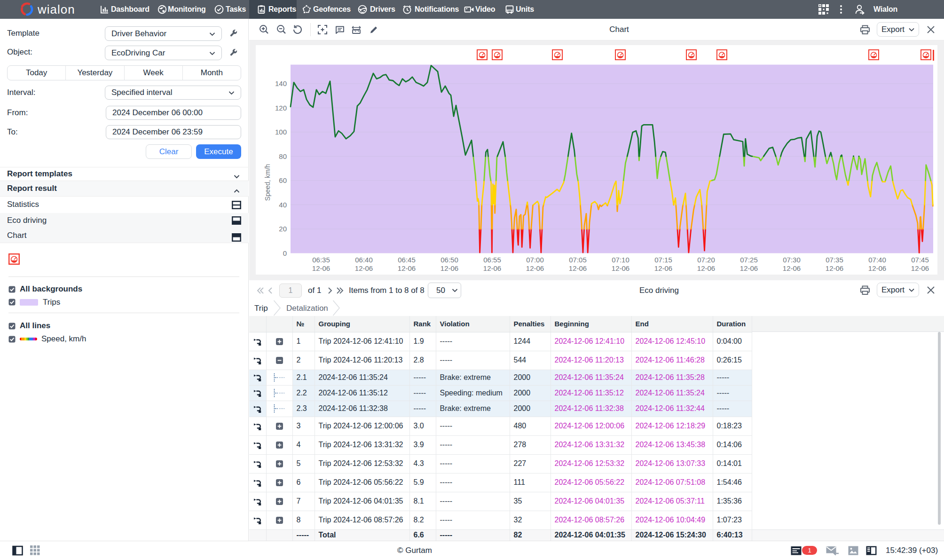 The width and height of the screenshot is (944, 560). Describe the element at coordinates (834, 260) in the screenshot. I see `svg-text: 07:35` at that location.